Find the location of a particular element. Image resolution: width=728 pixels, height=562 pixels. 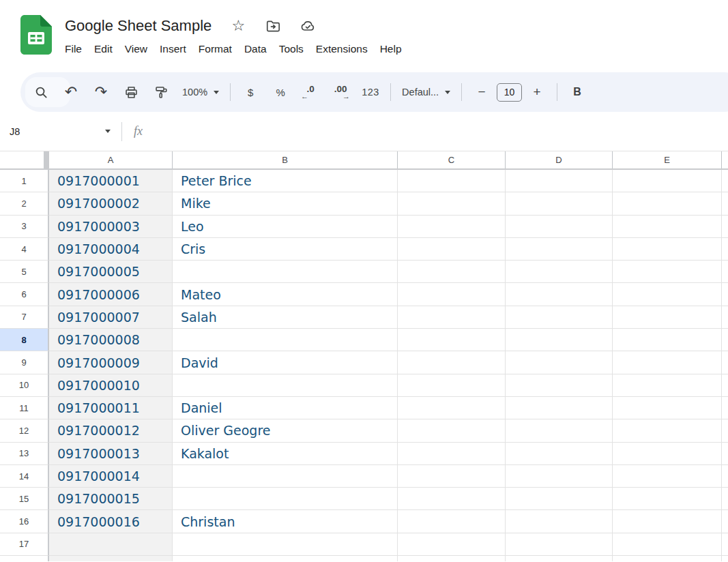

format-percent-button: % is located at coordinates (280, 92).